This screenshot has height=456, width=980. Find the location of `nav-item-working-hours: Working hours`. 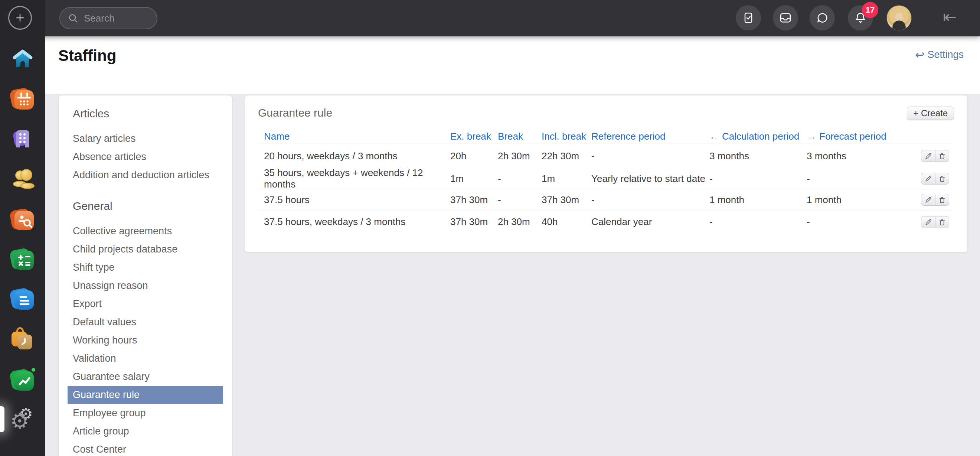

nav-item-working-hours: Working hours is located at coordinates (145, 340).